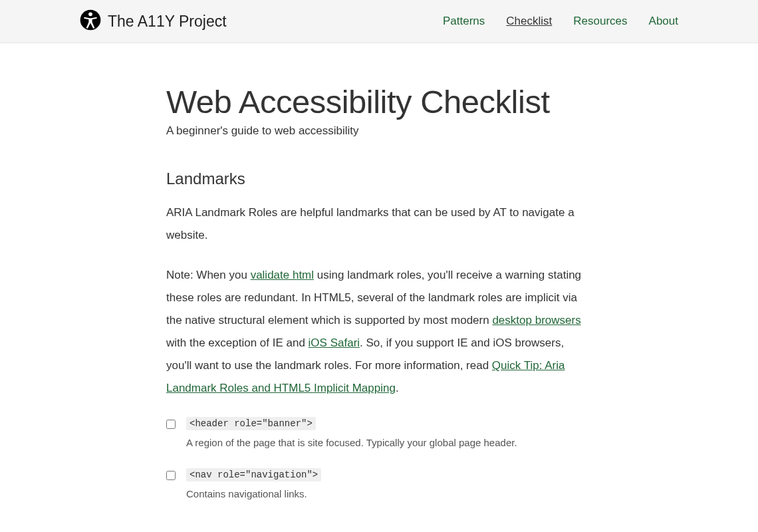  What do you see at coordinates (254, 475) in the screenshot?
I see `checklist-code: <nav role="navigation">` at bounding box center [254, 475].